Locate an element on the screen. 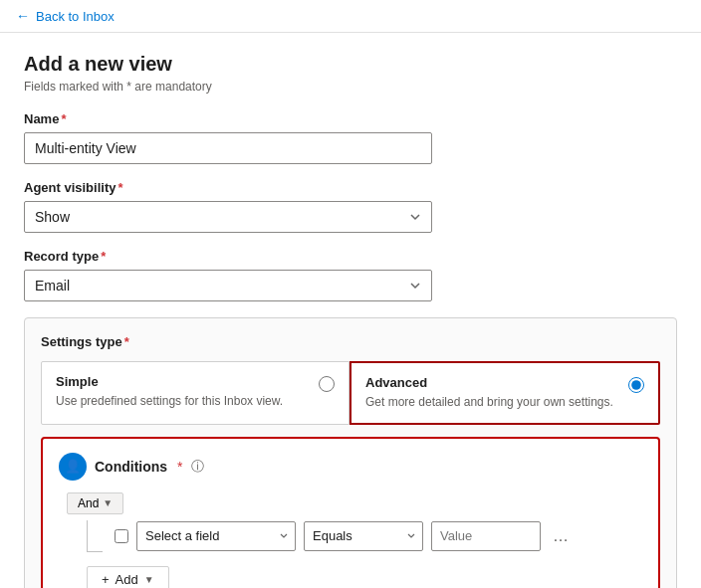  record-type-select: Email is located at coordinates (228, 286).